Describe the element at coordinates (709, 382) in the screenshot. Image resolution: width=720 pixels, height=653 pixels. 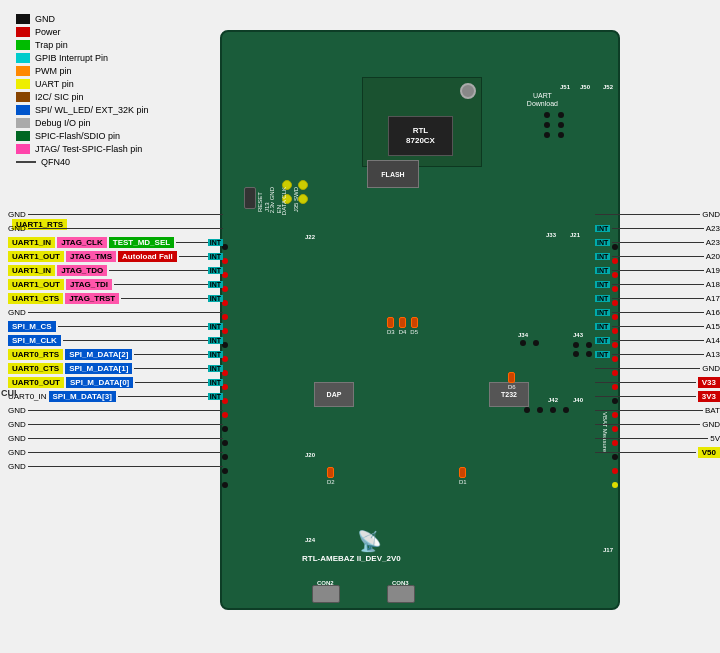
I see `r-3v3a-text: V33` at that location.